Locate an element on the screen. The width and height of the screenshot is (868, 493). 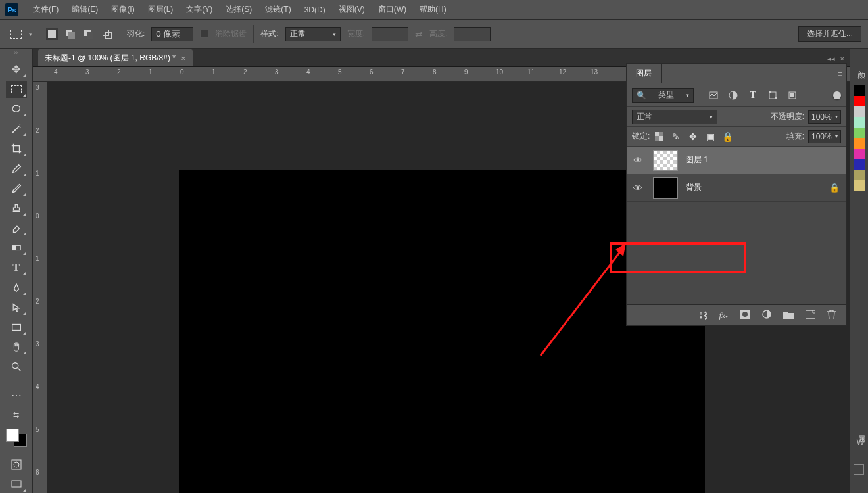
menu-filter: 滤镜(T) is located at coordinates (277, 9).